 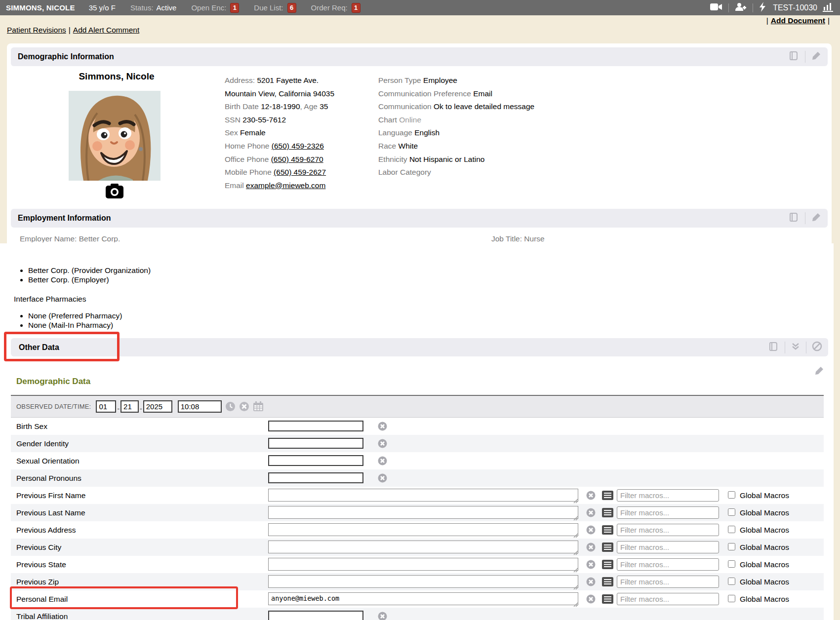 What do you see at coordinates (423, 495) in the screenshot?
I see `previous-first-name-textarea` at bounding box center [423, 495].